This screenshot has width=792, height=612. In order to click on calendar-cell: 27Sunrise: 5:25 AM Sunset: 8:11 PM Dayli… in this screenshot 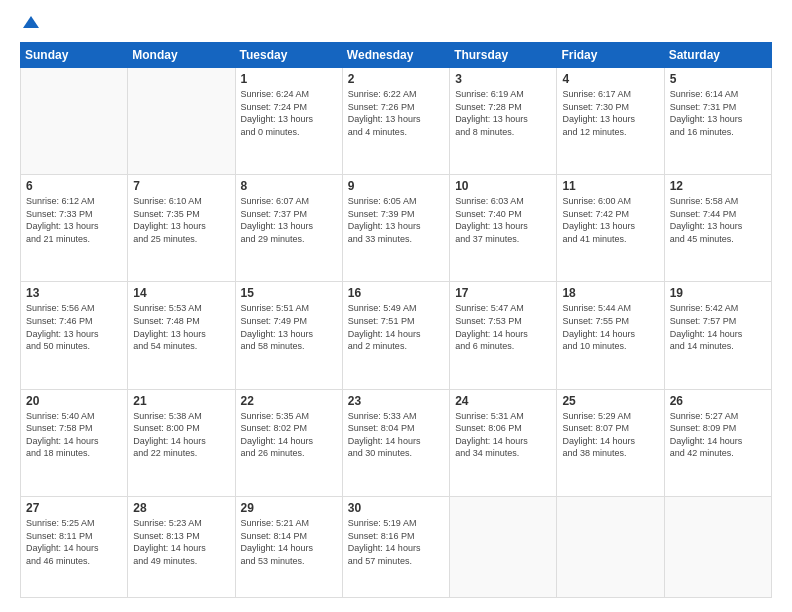, I will do `click(74, 546)`.